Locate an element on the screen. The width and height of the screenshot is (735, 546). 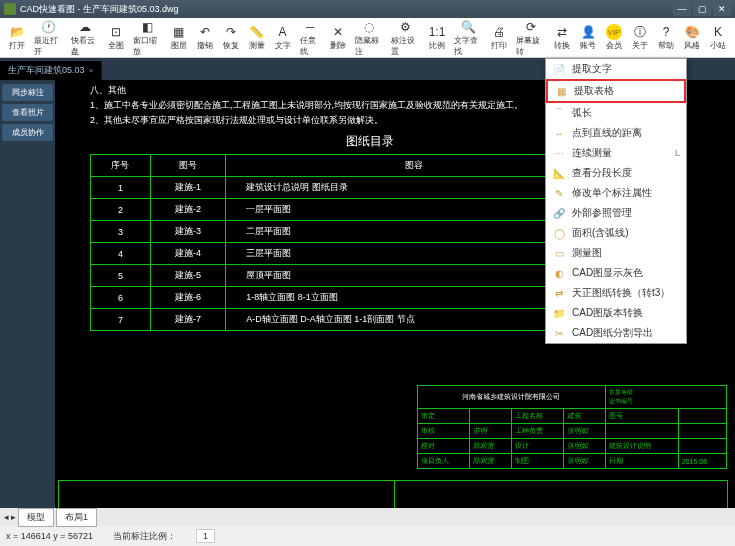
tool-比例: 1:1比例 is located at coordinates (437, 38).